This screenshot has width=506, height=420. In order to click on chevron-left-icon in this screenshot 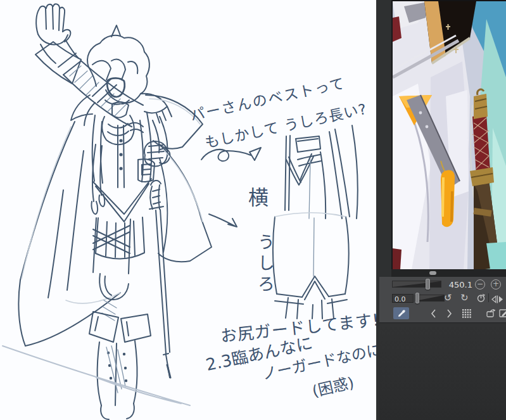, I will do `click(433, 314)`.